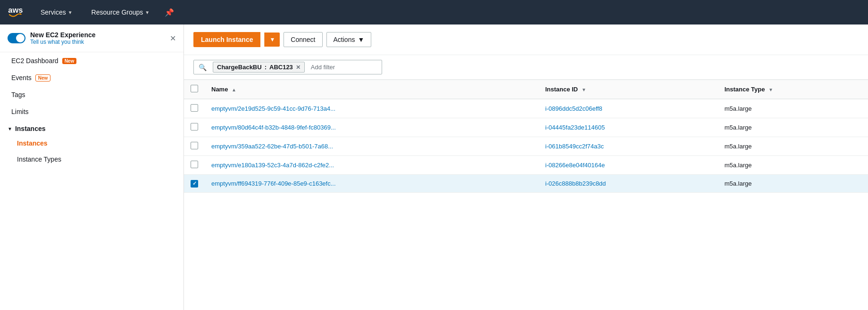 This screenshot has width=868, height=310. What do you see at coordinates (92, 112) in the screenshot?
I see `sidebar-item-limits: Limits` at bounding box center [92, 112].